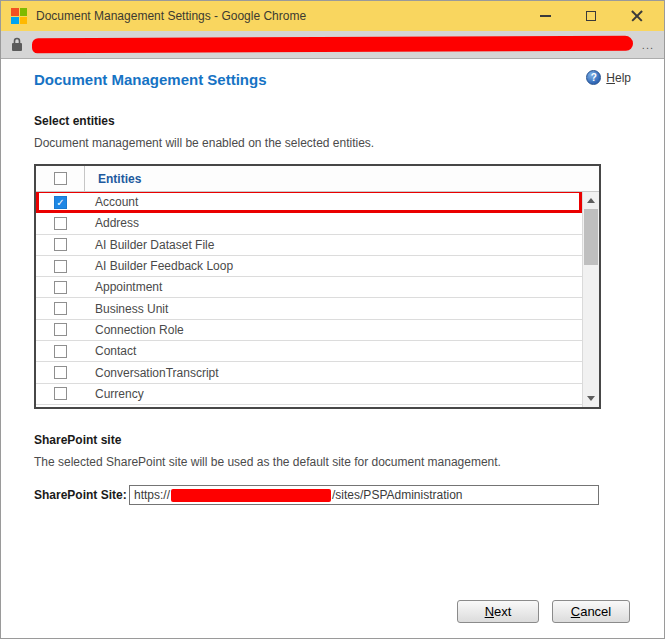  I want to click on table-row: ConversationTranscript, so click(309, 372).